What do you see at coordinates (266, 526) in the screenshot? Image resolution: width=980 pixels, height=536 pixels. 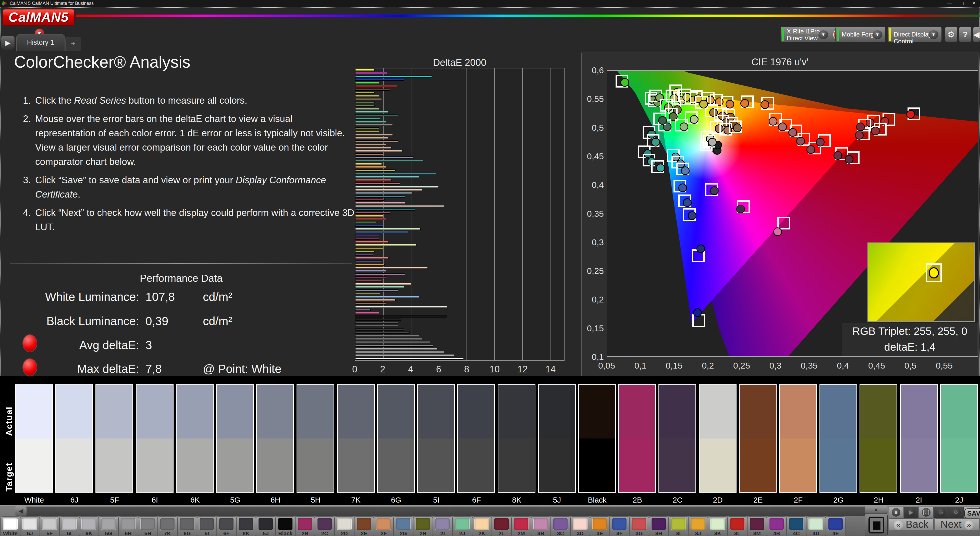 I see `patch-button-5j: 5J` at bounding box center [266, 526].